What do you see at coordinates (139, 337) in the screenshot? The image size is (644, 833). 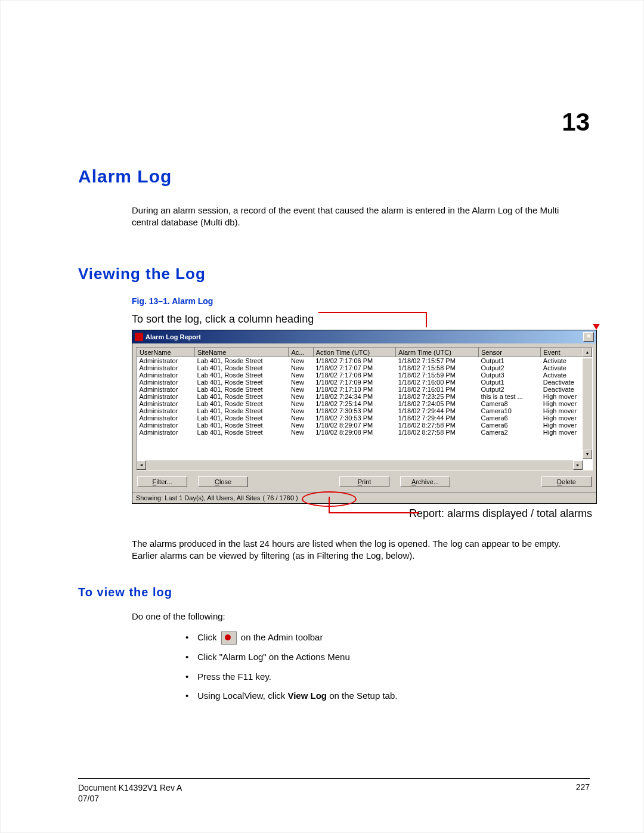 I see `app-icon` at bounding box center [139, 337].